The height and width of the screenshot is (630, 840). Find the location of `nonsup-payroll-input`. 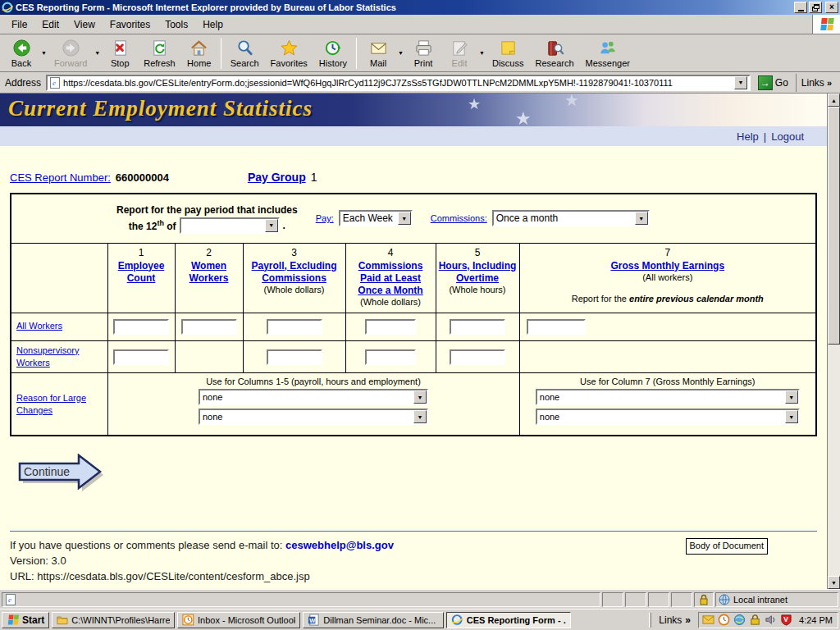

nonsup-payroll-input is located at coordinates (294, 358).